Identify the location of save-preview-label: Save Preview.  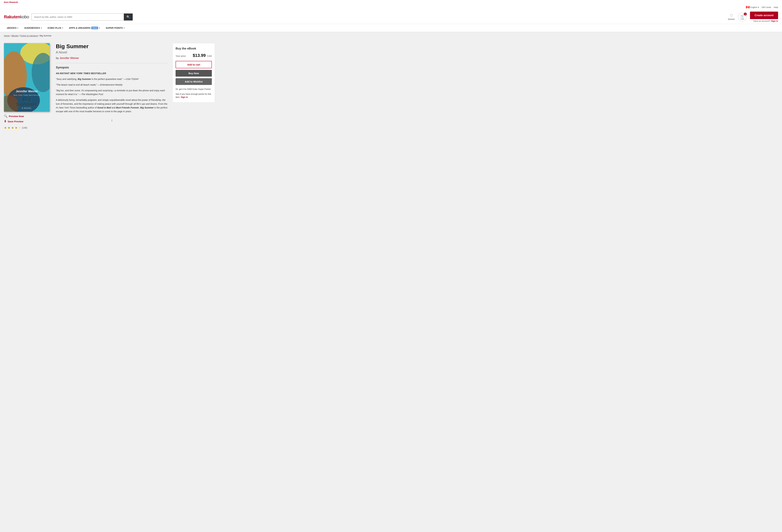
(15, 121).